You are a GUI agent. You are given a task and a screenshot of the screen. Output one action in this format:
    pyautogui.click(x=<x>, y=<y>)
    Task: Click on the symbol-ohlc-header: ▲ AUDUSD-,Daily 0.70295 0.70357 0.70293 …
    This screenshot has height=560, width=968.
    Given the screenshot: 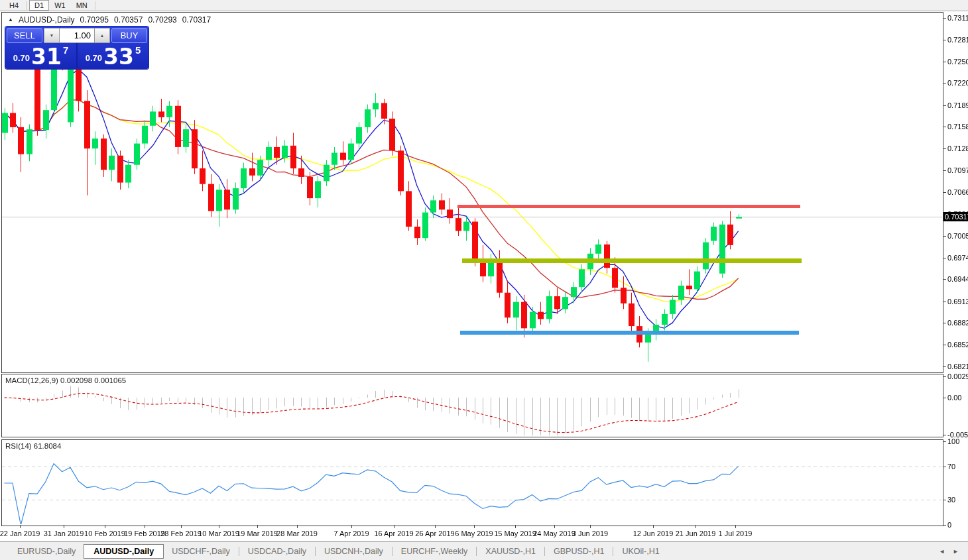 What is the action you would take?
    pyautogui.click(x=109, y=20)
    